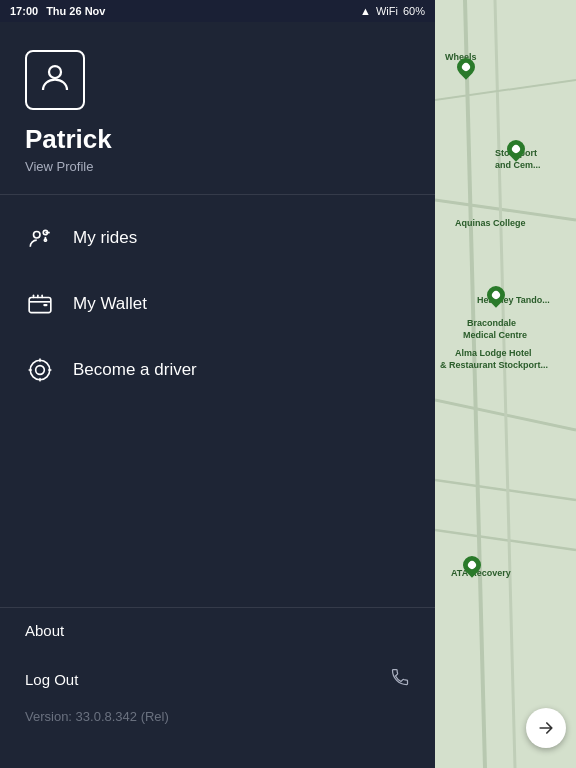 The image size is (576, 768). What do you see at coordinates (392, 11) in the screenshot?
I see `status-bar-right: ▲ WiFi 60%` at bounding box center [392, 11].